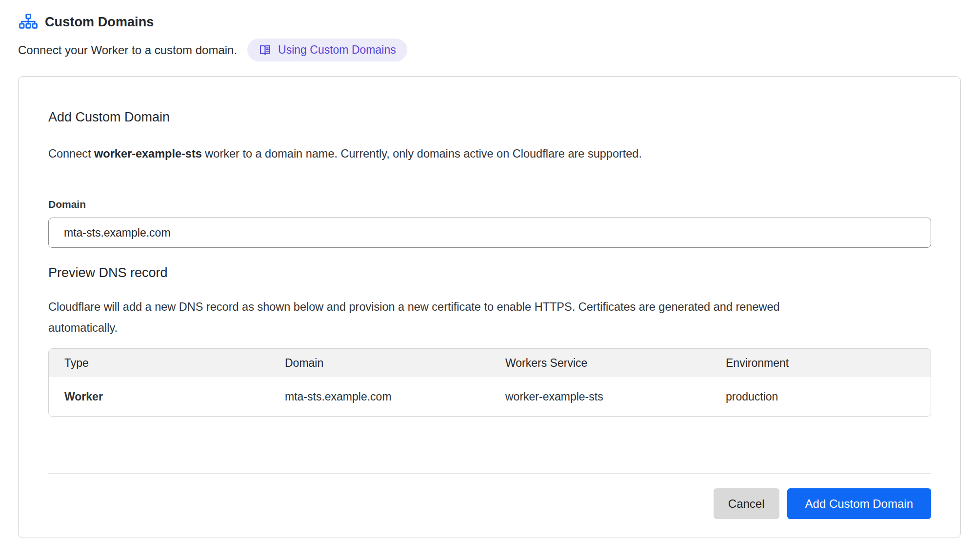  Describe the element at coordinates (490, 382) in the screenshot. I see `dns-preview-table: Type Domain Workers Service Environment …` at that location.